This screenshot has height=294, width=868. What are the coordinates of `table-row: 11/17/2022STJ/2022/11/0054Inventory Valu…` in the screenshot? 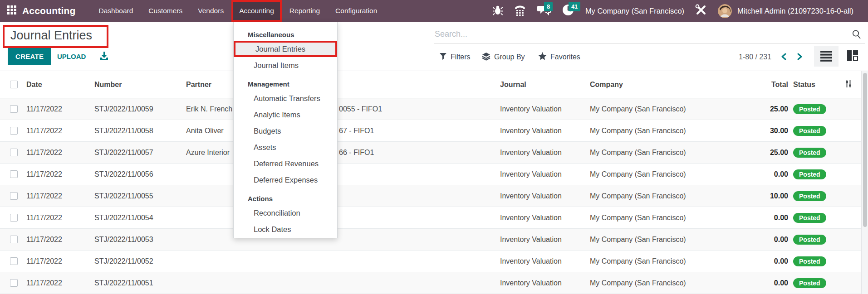 It's located at (434, 218).